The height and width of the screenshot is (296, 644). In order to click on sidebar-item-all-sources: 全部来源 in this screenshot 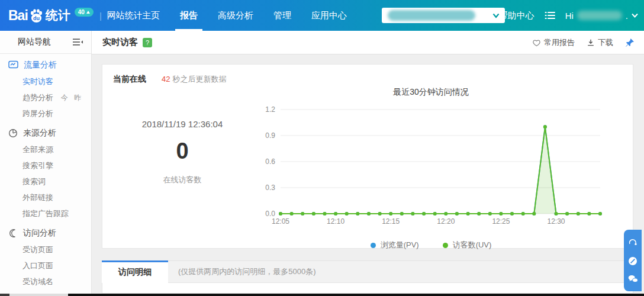, I will do `click(46, 149)`.